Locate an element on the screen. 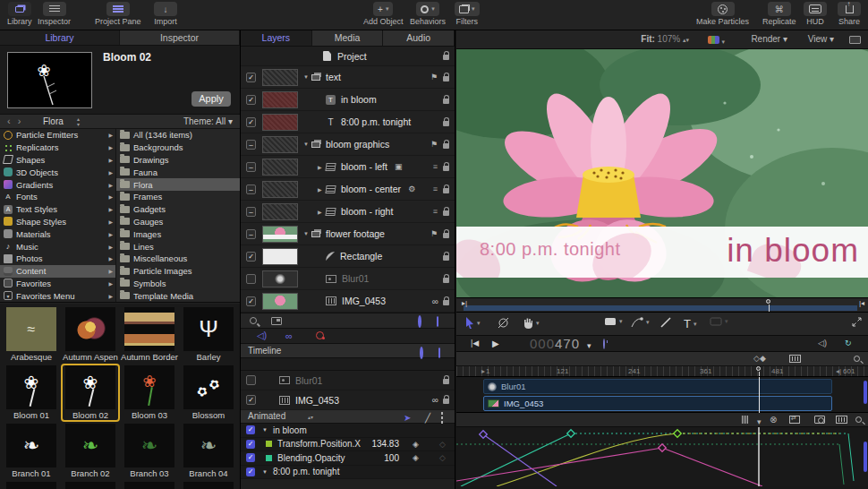  show-timeline-button is located at coordinates (793, 343).